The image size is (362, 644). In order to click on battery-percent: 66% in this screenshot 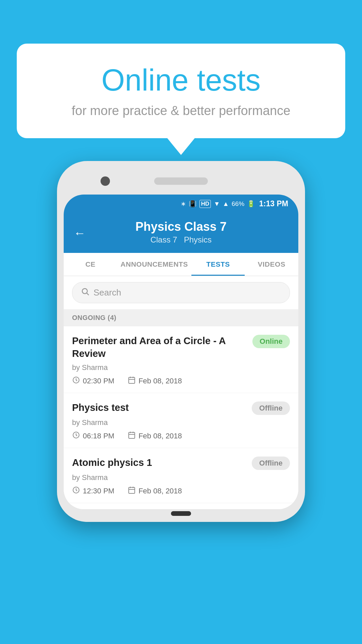, I will do `click(238, 204)`.